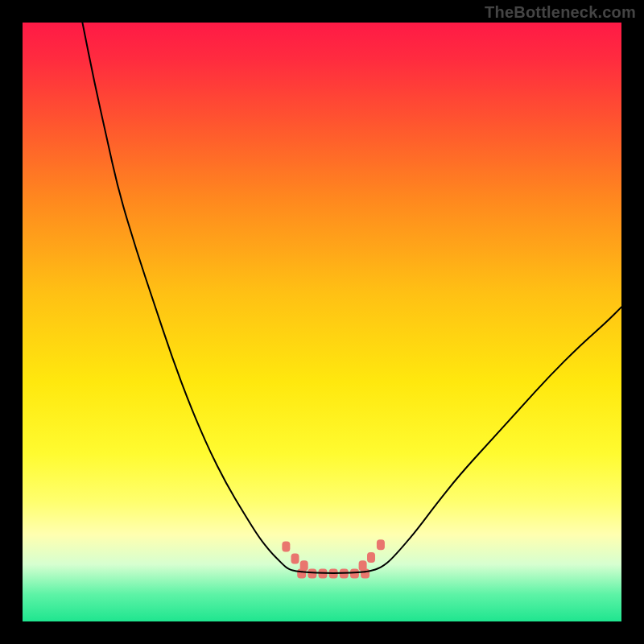  Describe the element at coordinates (560, 13) in the screenshot. I see `watermark-text: TheBottleneck.com` at that location.